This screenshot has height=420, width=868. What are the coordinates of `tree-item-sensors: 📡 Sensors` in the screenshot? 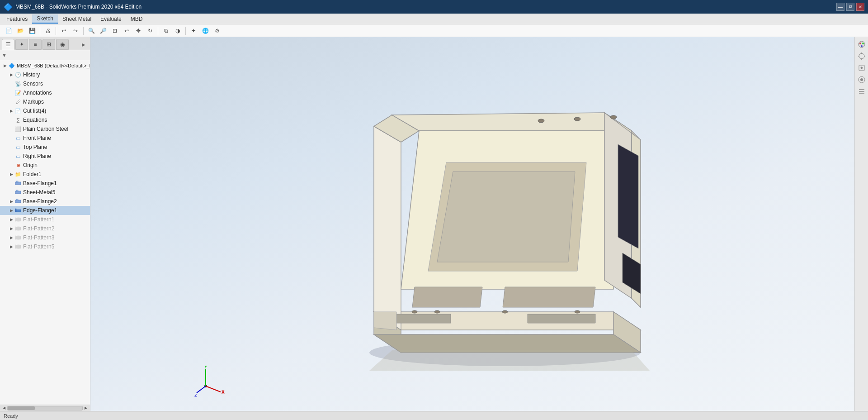 It's located at (45, 84).